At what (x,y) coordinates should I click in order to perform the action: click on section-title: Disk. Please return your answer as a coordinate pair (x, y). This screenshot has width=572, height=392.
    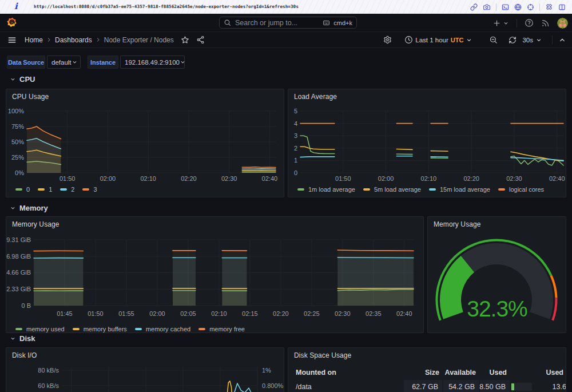
    Looking at the image, I should click on (27, 339).